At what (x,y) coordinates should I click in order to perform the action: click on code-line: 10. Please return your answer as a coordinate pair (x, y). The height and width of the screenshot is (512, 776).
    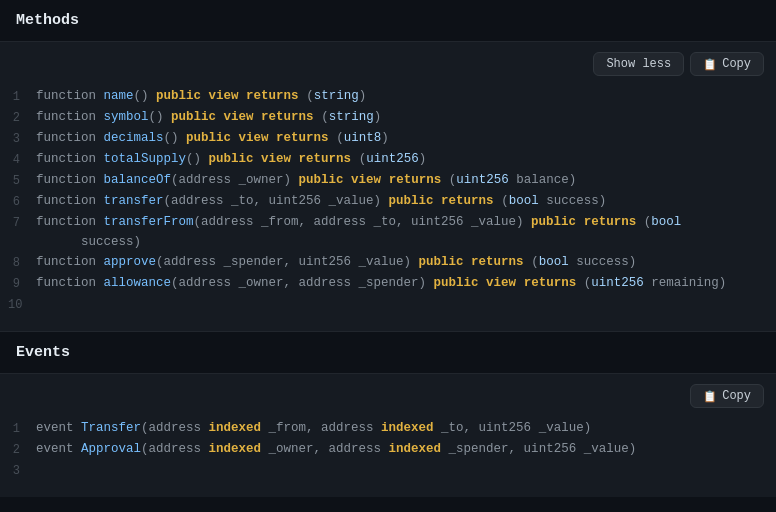
    Looking at the image, I should click on (384, 304).